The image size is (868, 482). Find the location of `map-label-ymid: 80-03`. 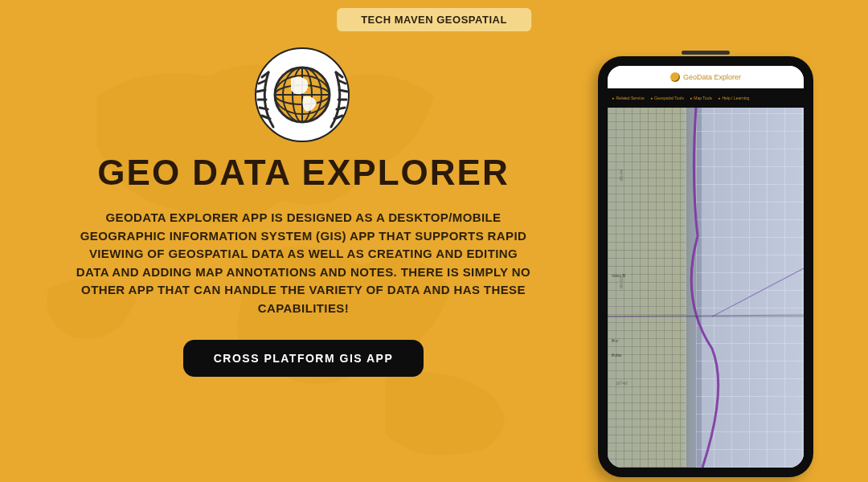

map-label-ymid: 80-03 is located at coordinates (621, 283).